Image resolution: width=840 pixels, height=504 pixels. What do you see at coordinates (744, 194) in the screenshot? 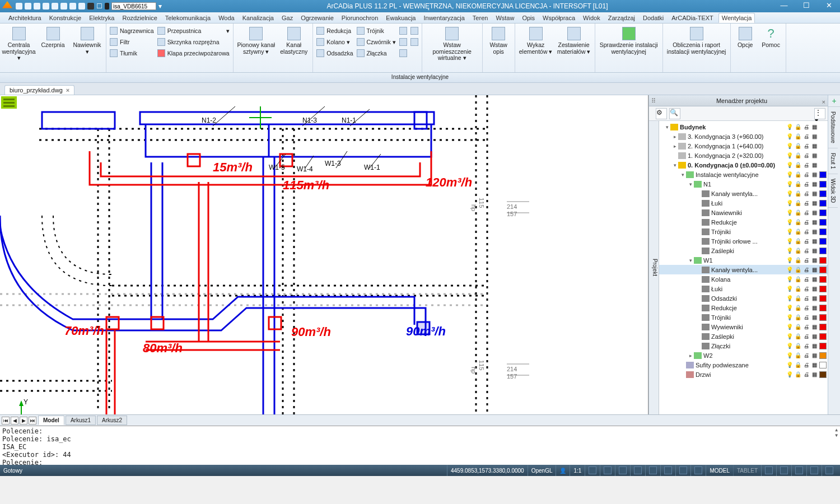
I see `tree-row: Kanały wentyla...💡🔒🖨▦` at bounding box center [744, 194].